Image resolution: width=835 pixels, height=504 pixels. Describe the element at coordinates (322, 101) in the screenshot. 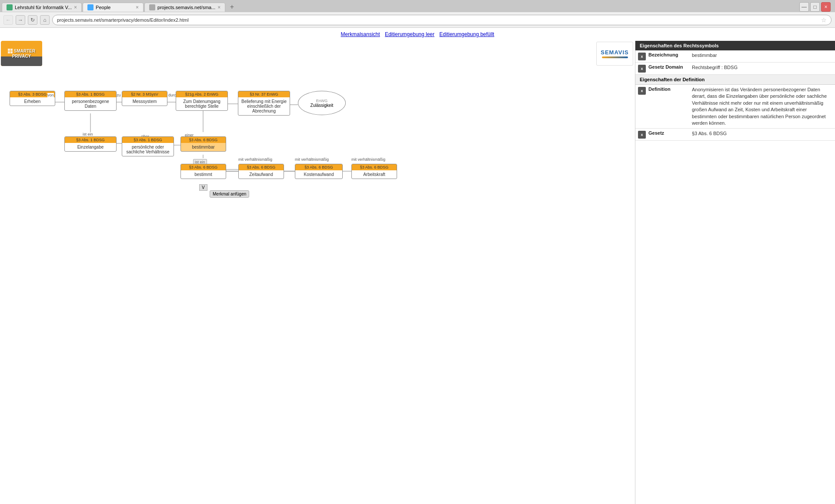

I see `node-zulaessigkeit-law: EnWG` at that location.